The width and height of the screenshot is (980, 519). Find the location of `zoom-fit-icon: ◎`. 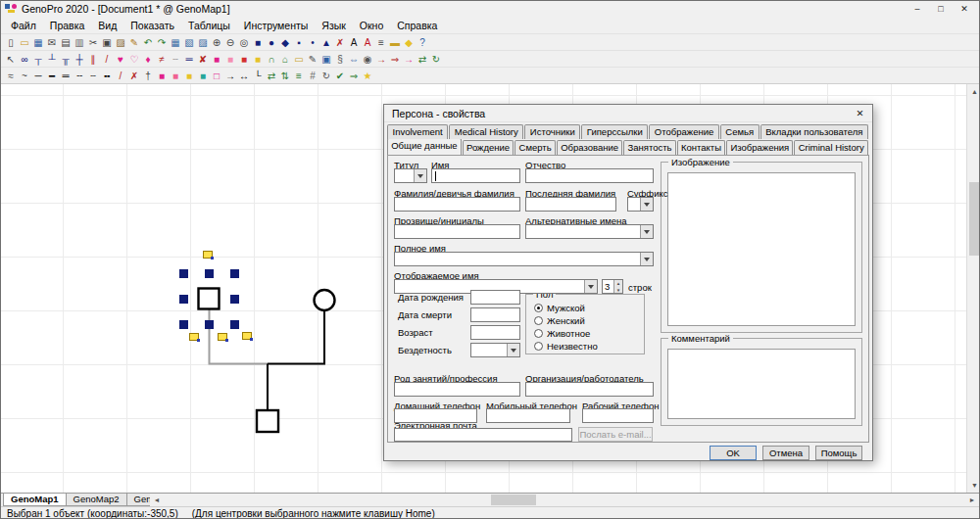

zoom-fit-icon: ◎ is located at coordinates (244, 43).